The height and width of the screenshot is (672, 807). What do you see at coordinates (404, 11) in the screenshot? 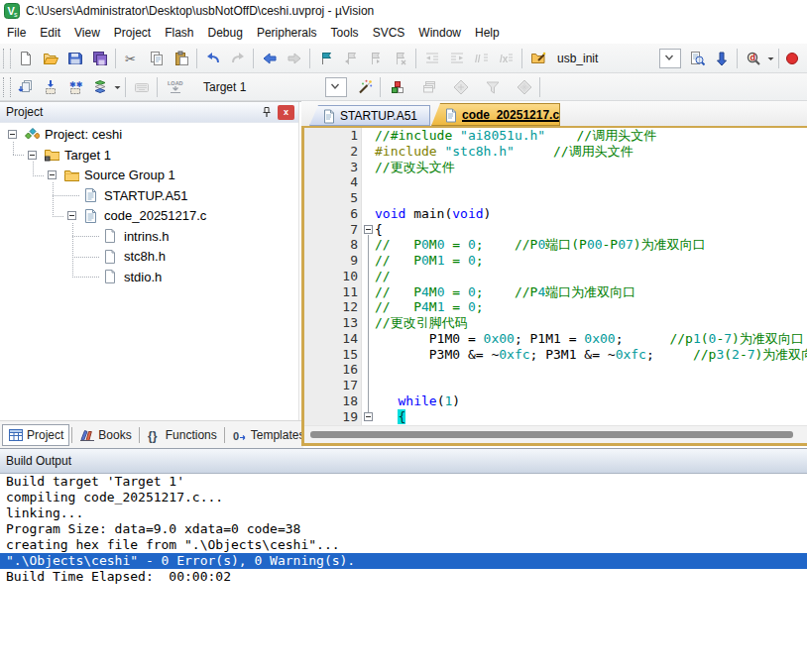
I see `title-bar: Vs C:\Users\Administrator\Desktop\usbNot…` at bounding box center [404, 11].